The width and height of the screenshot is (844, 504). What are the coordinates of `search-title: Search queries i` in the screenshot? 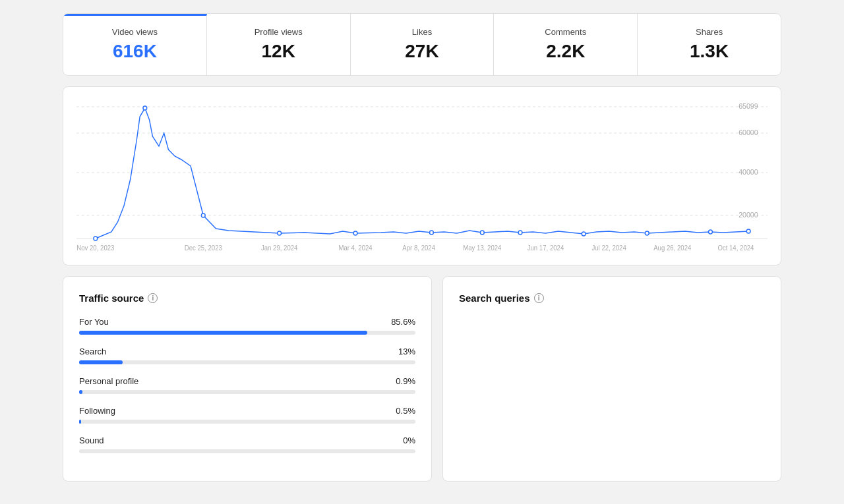 It's located at (612, 298).